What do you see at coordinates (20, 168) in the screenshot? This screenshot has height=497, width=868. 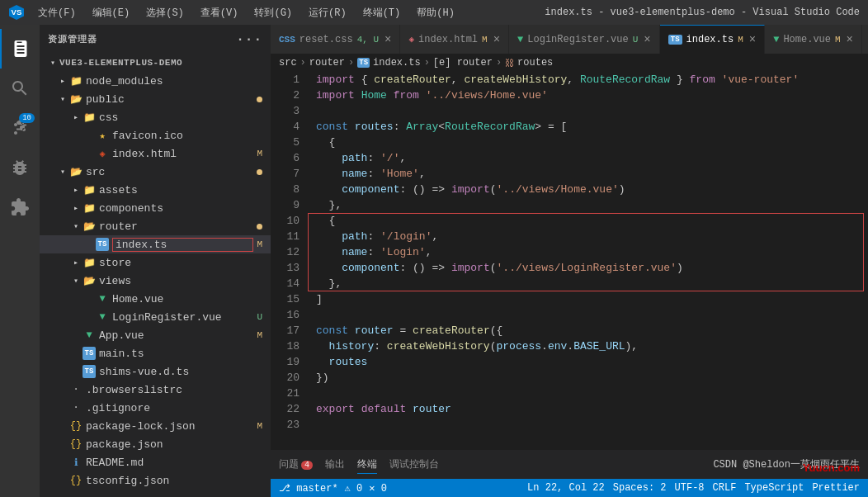 I see `activity-debug` at bounding box center [20, 168].